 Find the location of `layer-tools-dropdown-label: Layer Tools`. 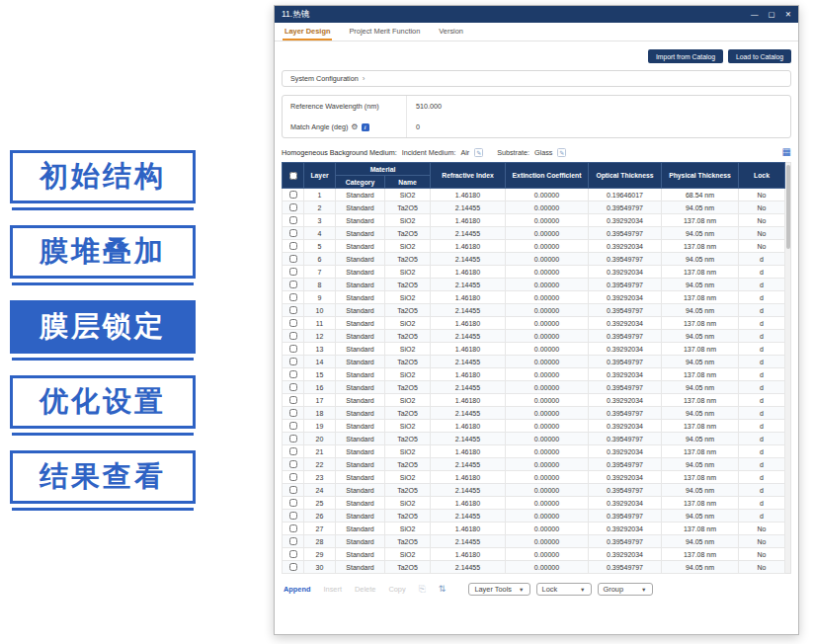

layer-tools-dropdown-label: Layer Tools is located at coordinates (493, 589).